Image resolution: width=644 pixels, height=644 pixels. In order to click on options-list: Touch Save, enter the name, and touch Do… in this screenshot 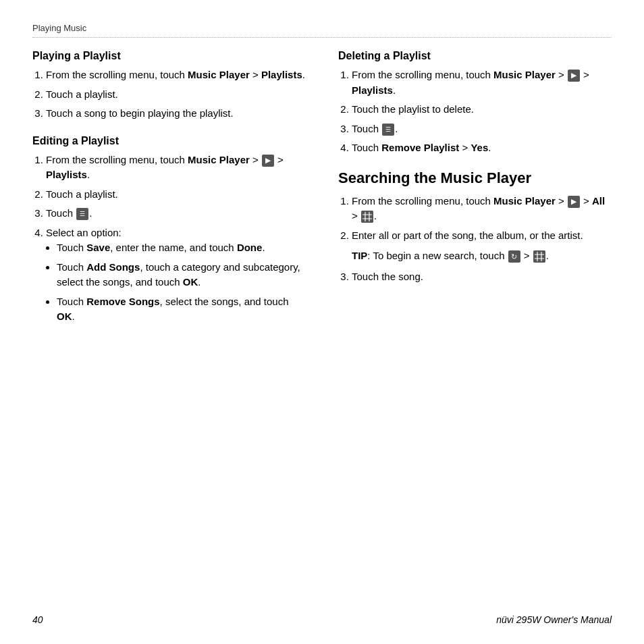, I will do `click(181, 282)`.